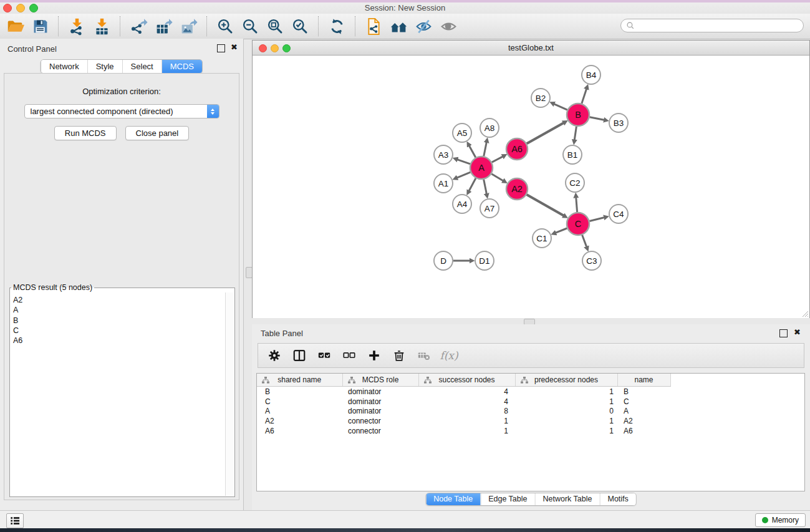 This screenshot has width=810, height=532. What do you see at coordinates (299, 355) in the screenshot?
I see `split-view-icon` at bounding box center [299, 355].